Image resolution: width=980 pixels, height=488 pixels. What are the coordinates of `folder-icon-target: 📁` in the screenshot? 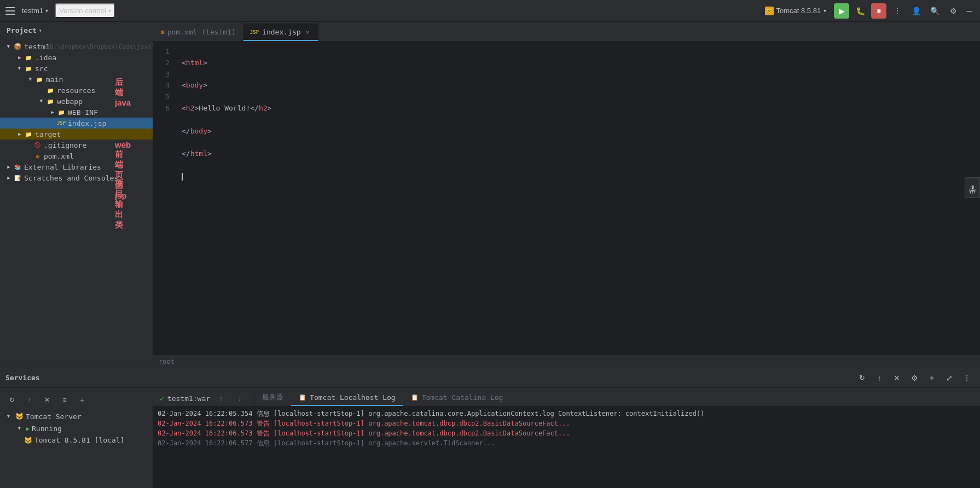 It's located at (28, 134).